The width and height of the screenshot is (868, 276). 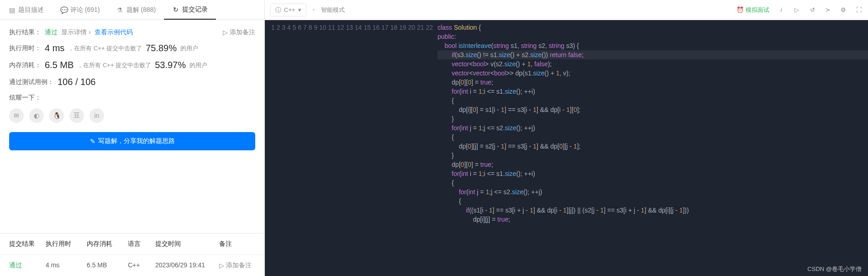 What do you see at coordinates (132, 265) in the screenshot?
I see `history-row: 通过 4 ms 6.5 MB C++ 2023/06/29 19:41 ▷添加备…` at bounding box center [132, 265].